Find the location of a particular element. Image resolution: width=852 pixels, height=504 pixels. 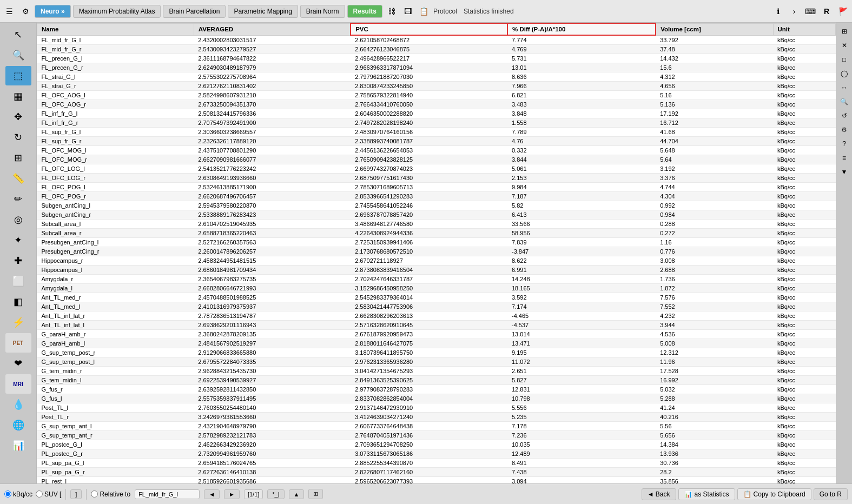

cell-21-3: 58.956 is located at coordinates (582, 234).